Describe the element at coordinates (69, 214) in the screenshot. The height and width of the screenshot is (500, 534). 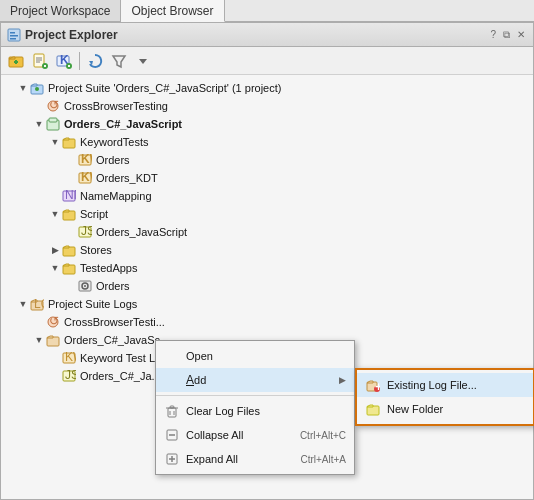
I see `script-folder` at that location.